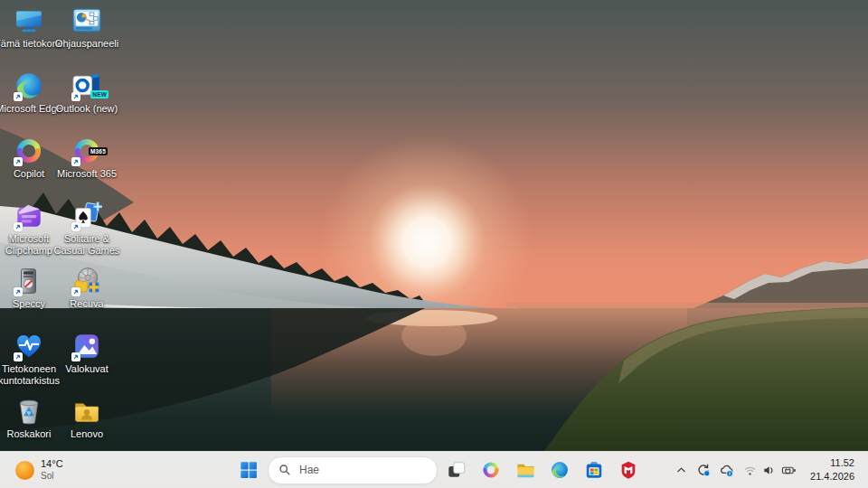  Describe the element at coordinates (25, 470) in the screenshot. I see `weather-sun-icon` at that location.